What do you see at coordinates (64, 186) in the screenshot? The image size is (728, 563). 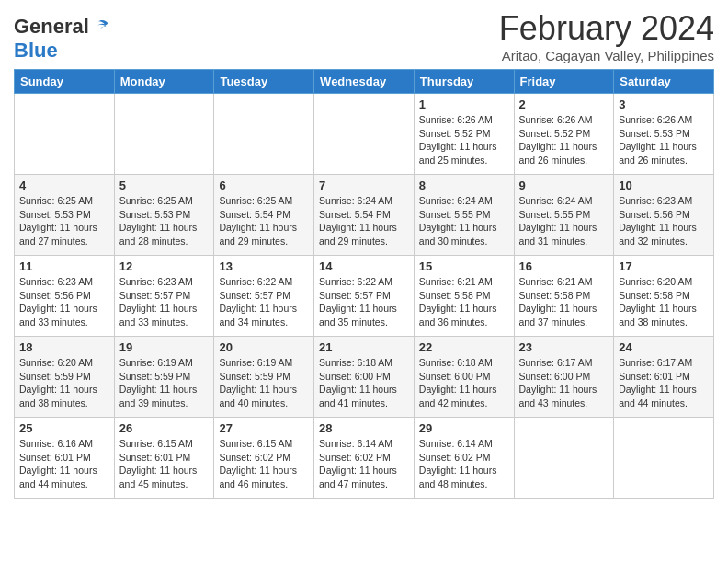 I see `day-number: 4` at bounding box center [64, 186].